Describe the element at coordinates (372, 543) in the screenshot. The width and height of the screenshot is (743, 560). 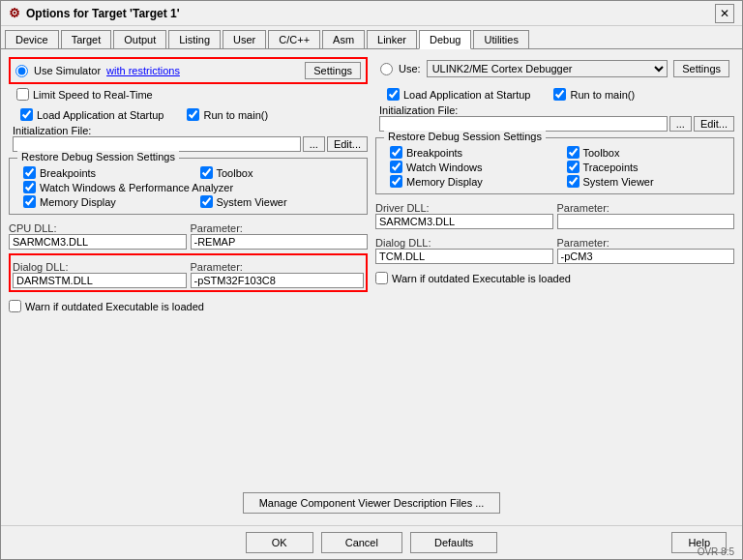
I see `footer-buttons: OK Cancel Defaults` at that location.